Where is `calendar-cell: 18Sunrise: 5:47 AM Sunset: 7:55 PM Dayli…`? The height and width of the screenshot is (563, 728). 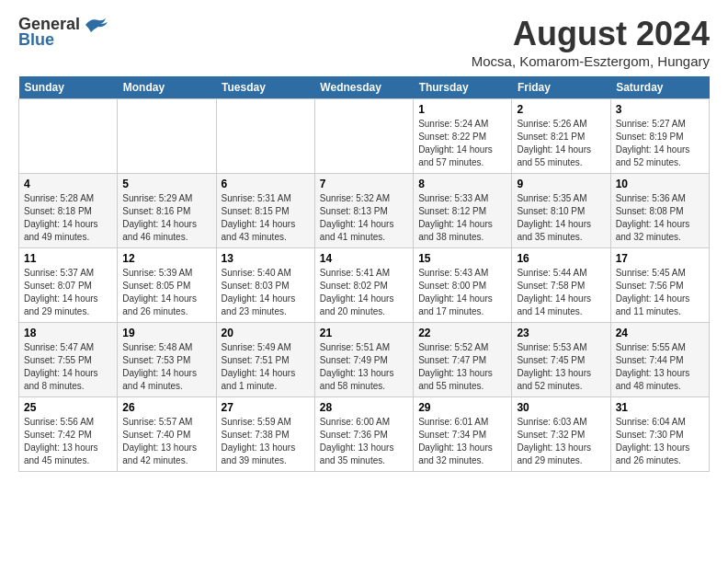
calendar-cell: 18Sunrise: 5:47 AM Sunset: 7:55 PM Dayli… is located at coordinates (68, 361).